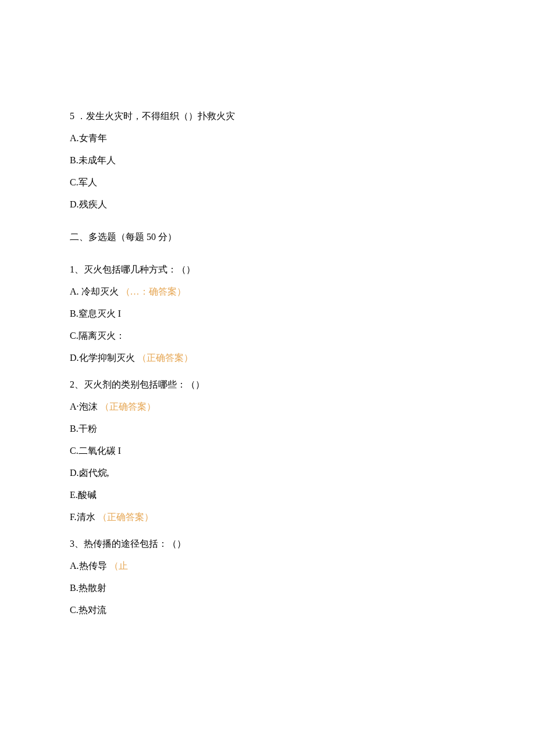  What do you see at coordinates (84, 517) in the screenshot?
I see `option-text: F.清水` at bounding box center [84, 517].